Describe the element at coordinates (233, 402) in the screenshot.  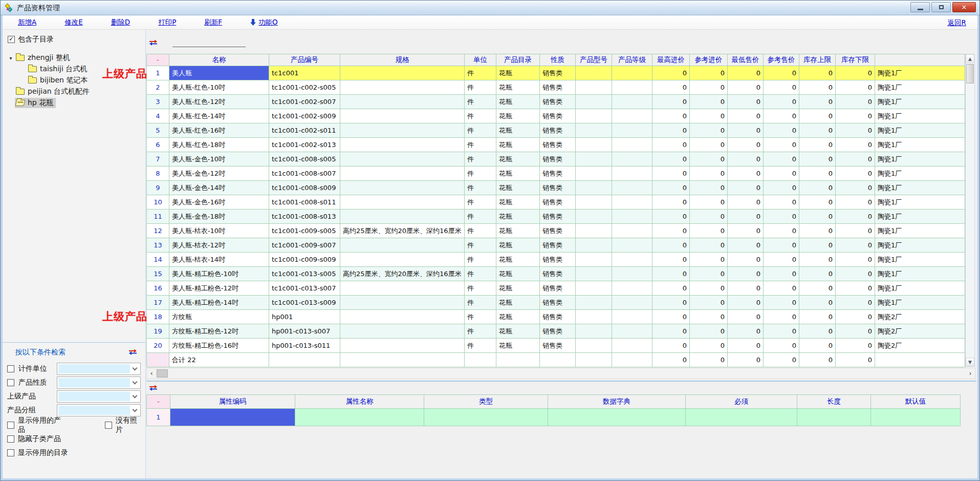
I see `column-header-属性编码: 属性编码` at that location.